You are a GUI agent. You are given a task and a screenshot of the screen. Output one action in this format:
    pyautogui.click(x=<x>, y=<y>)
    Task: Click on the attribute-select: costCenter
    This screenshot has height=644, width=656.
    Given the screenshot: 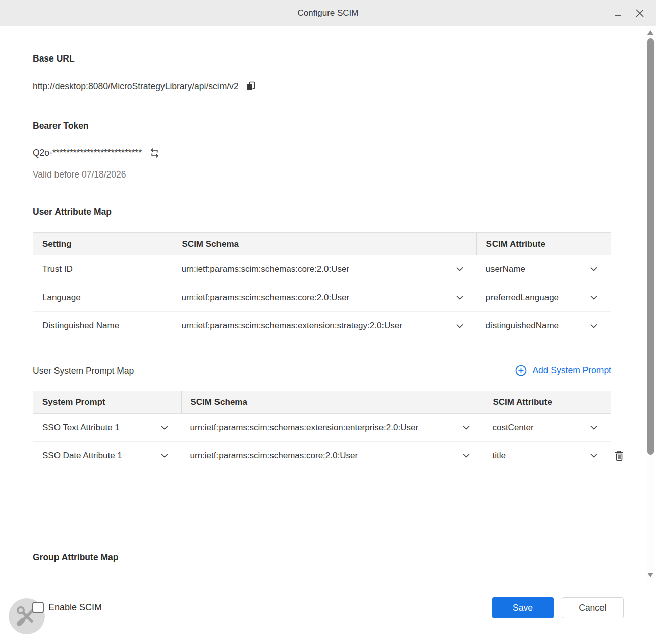 What is the action you would take?
    pyautogui.click(x=547, y=428)
    